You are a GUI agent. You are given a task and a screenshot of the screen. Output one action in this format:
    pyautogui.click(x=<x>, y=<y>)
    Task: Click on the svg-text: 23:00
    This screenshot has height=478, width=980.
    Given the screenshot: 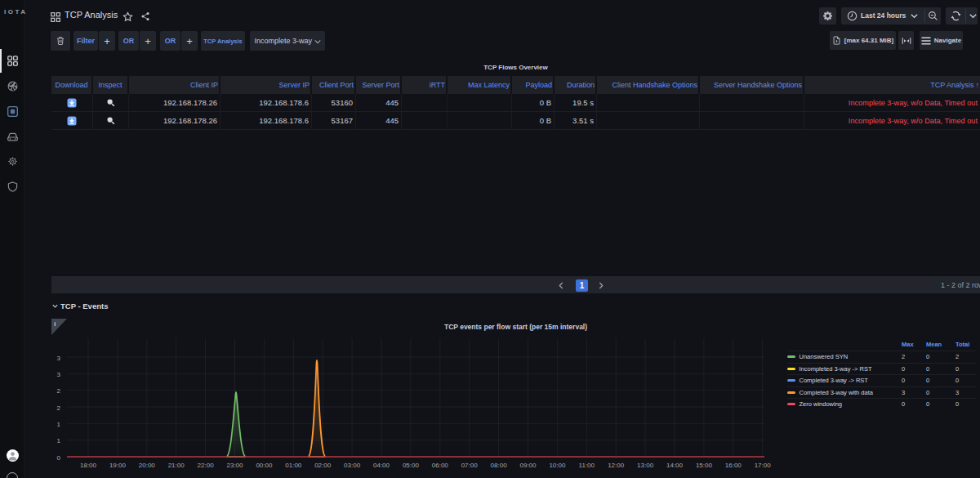 What is the action you would take?
    pyautogui.click(x=235, y=466)
    